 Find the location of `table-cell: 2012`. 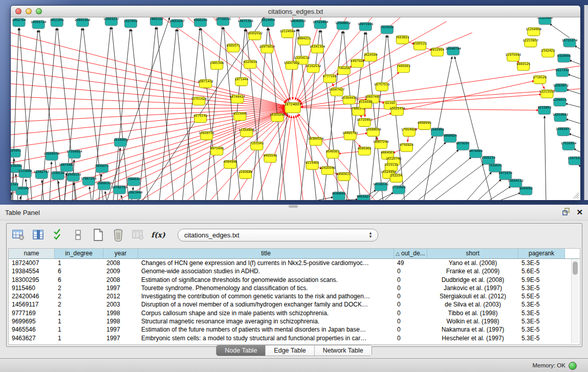

table-cell: 2012 is located at coordinates (121, 296).